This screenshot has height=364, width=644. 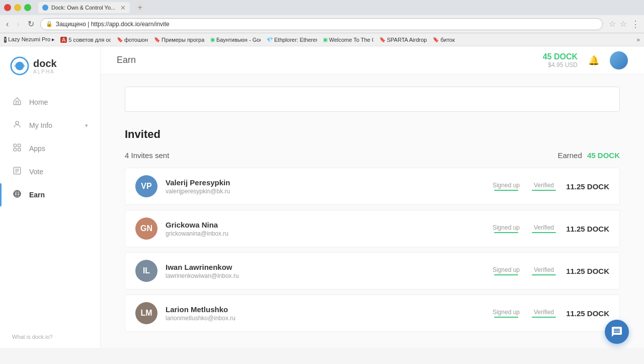 I want to click on maximize-button, so click(x=28, y=8).